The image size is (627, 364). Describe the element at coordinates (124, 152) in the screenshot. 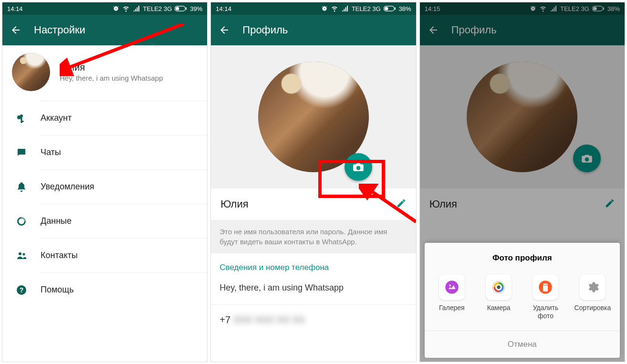

I see `menu-chats: Чаты` at that location.